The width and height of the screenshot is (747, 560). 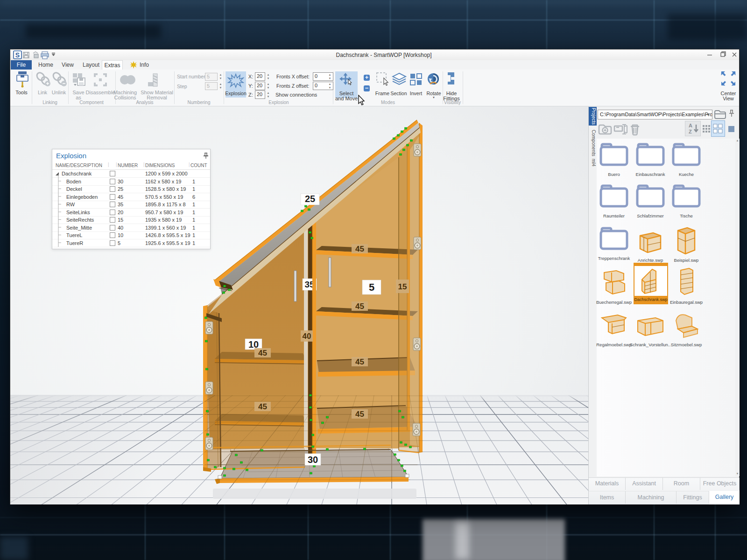 I want to click on svg-text: 40, so click(x=307, y=336).